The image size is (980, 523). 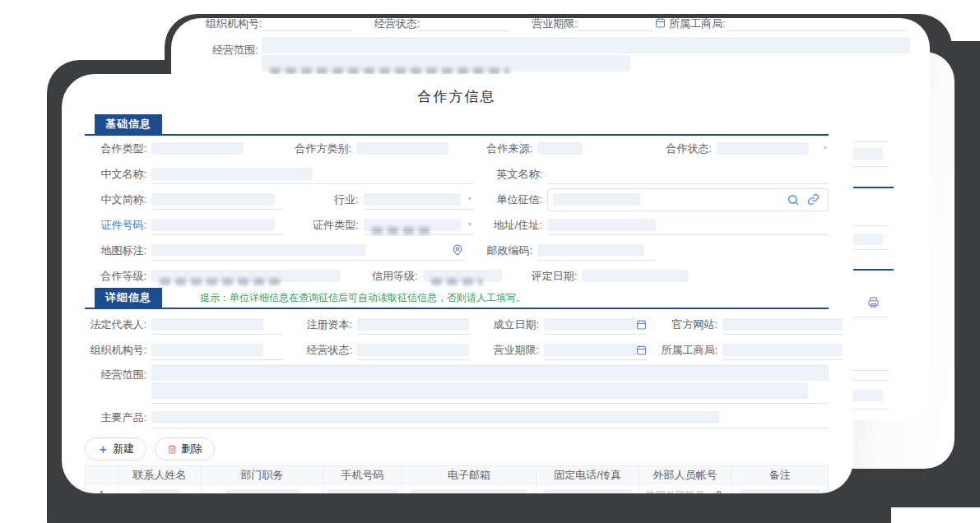 What do you see at coordinates (115, 384) in the screenshot?
I see `biz-scope-label: 经营范围:` at bounding box center [115, 384].